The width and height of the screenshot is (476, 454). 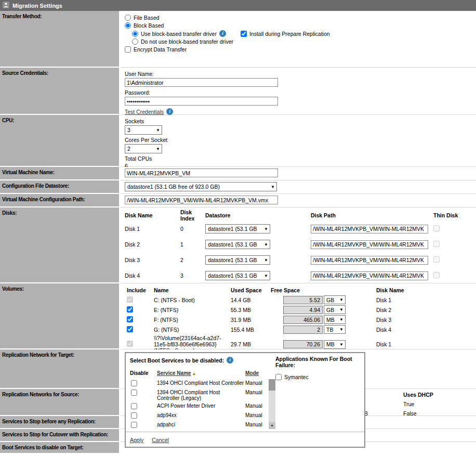 I want to click on services-header-mode: Mode, so click(x=252, y=373).